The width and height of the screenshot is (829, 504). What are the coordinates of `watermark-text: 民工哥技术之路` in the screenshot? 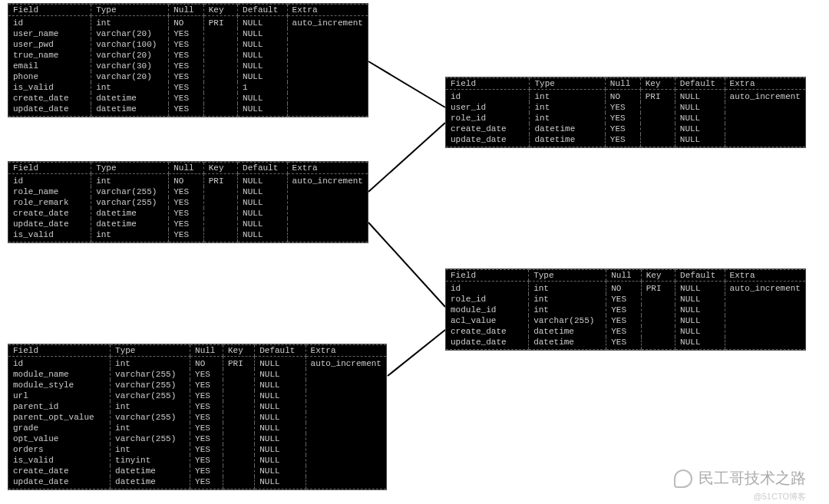 It's located at (752, 479).